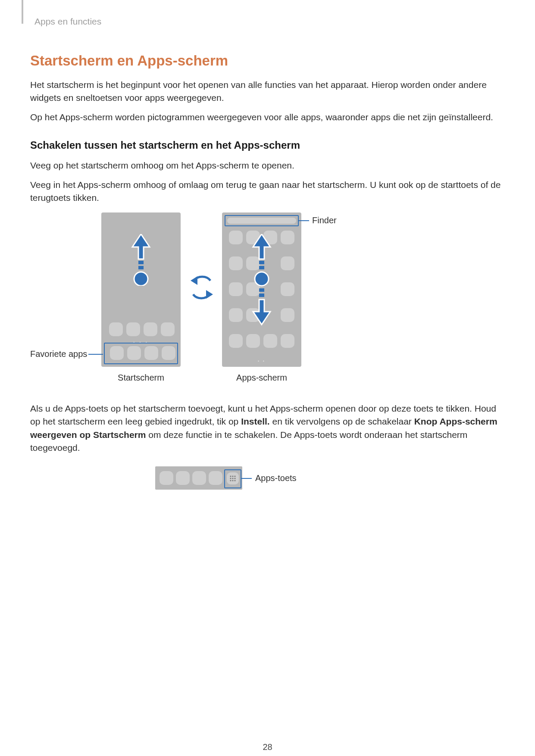 The width and height of the screenshot is (535, 756). I want to click on para-5: Als u de Apps-toets op het startscherm t…, so click(267, 428).